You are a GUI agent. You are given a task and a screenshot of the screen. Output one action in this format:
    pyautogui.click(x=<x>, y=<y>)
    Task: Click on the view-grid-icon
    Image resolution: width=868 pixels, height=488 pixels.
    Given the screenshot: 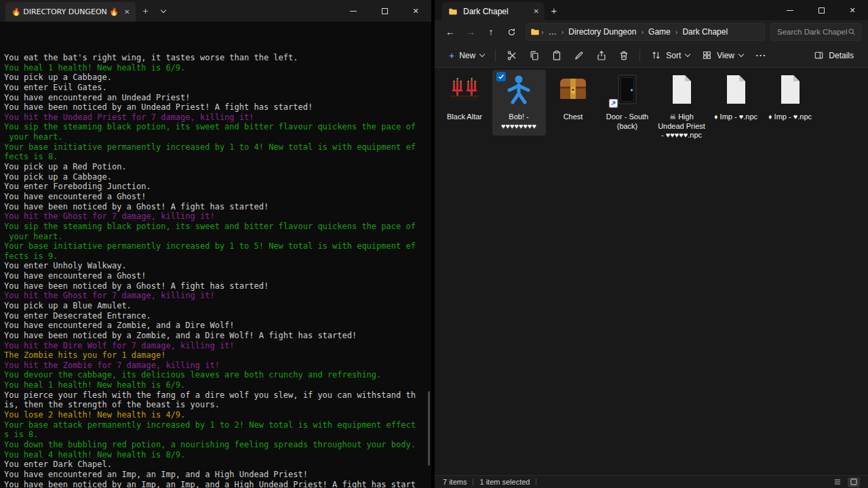 What is the action you would take?
    pyautogui.click(x=707, y=56)
    